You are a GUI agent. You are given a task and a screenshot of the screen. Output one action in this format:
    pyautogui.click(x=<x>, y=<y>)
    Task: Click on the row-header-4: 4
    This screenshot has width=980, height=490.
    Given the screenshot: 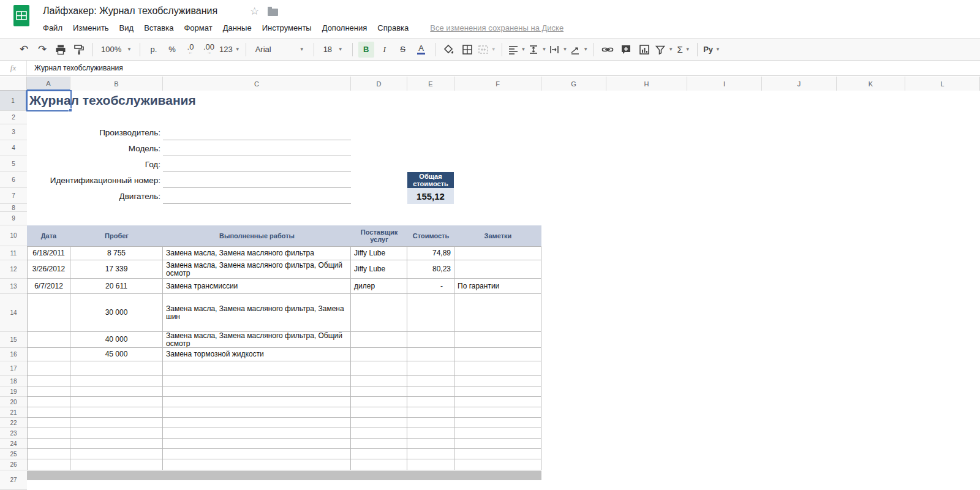 What is the action you would take?
    pyautogui.click(x=13, y=148)
    